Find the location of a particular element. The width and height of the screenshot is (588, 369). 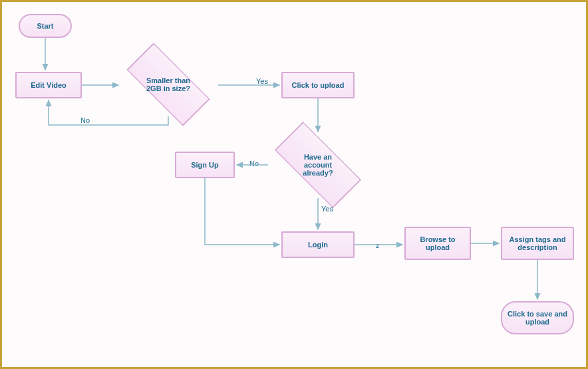

node-assign-tags: Assign tags and description is located at coordinates (537, 243).